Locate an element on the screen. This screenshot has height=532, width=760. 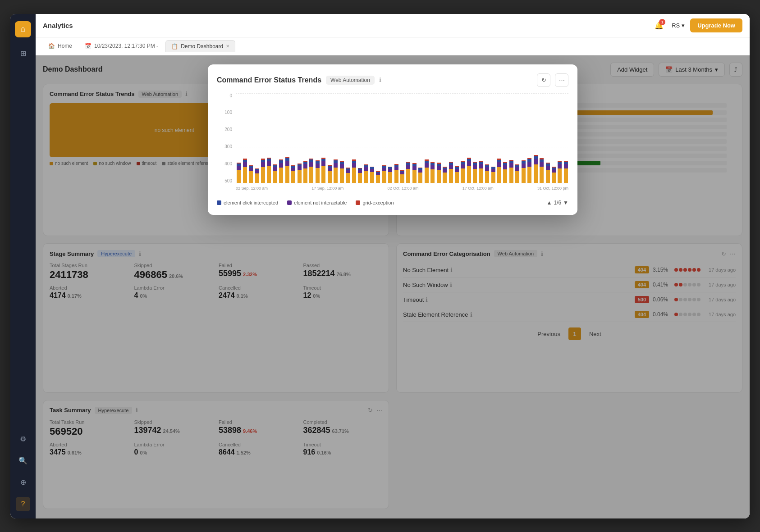
sidebar-icon-grid: ⊞ is located at coordinates (23, 54).